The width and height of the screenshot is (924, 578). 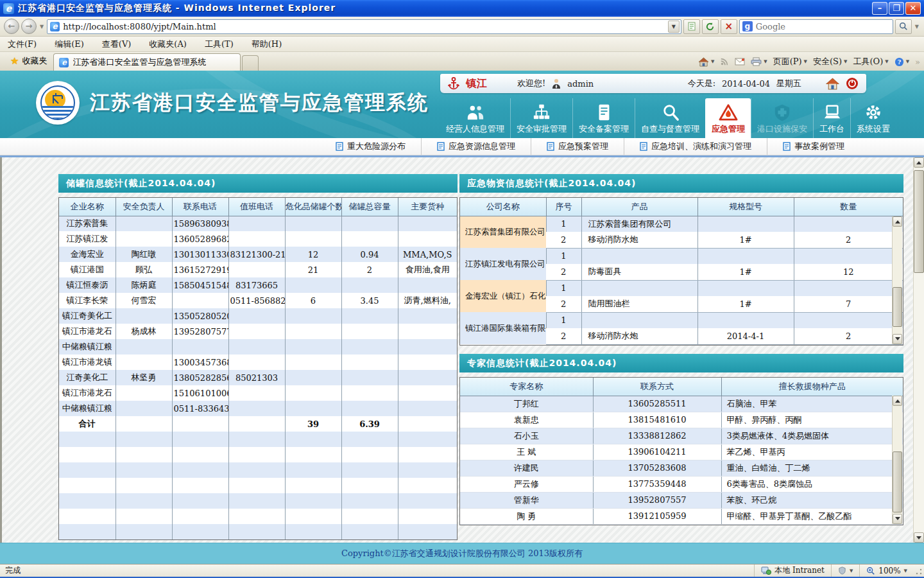 What do you see at coordinates (87, 378) in the screenshot?
I see `table-cell: 江奇美化工` at bounding box center [87, 378].